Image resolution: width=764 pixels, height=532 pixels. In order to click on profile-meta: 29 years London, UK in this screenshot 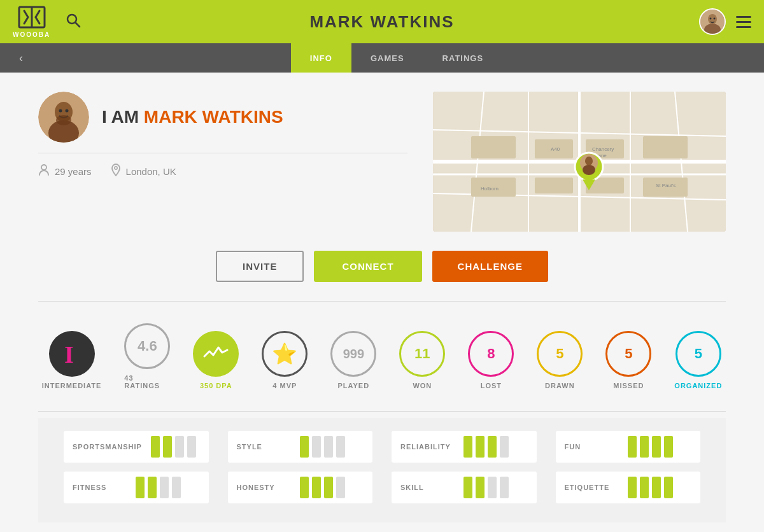, I will do `click(223, 172)`.